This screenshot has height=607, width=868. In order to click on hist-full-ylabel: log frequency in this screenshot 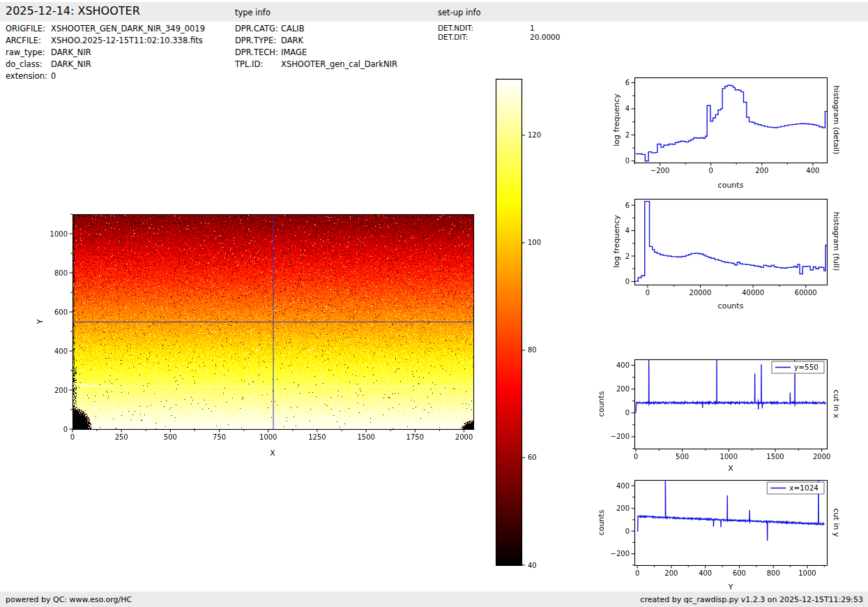, I will do `click(616, 241)`.